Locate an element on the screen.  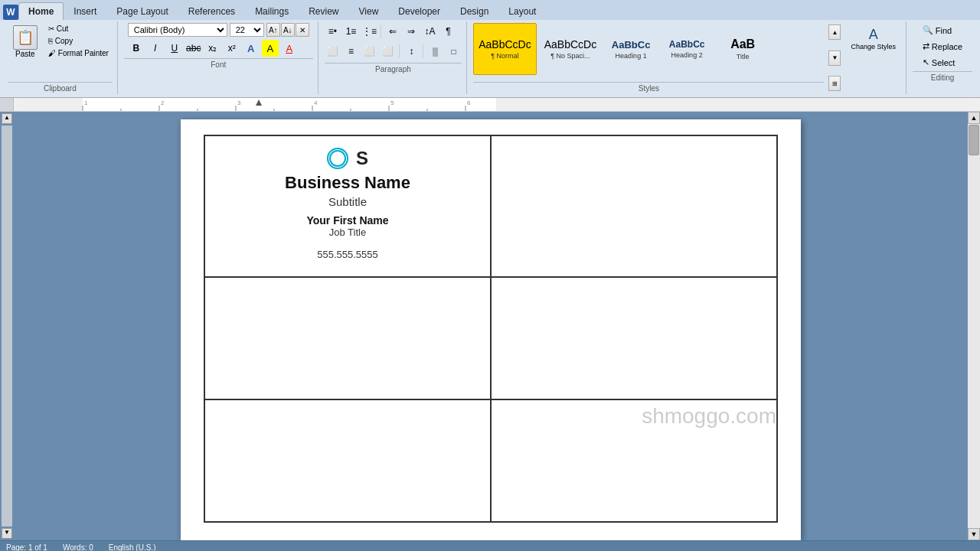
svg-text: 4 is located at coordinates (315, 103).